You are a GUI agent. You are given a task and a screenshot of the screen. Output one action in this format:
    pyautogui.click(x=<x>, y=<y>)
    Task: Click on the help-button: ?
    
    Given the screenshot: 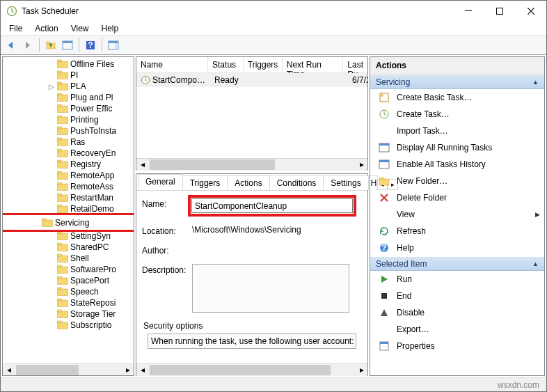 What is the action you would take?
    pyautogui.click(x=90, y=45)
    